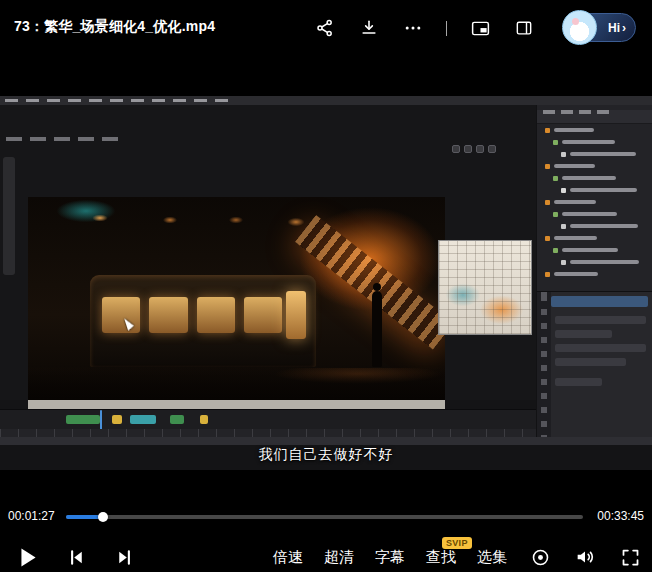 The height and width of the screenshot is (572, 652). Describe the element at coordinates (424, 28) in the screenshot. I see `header-actions` at that location.